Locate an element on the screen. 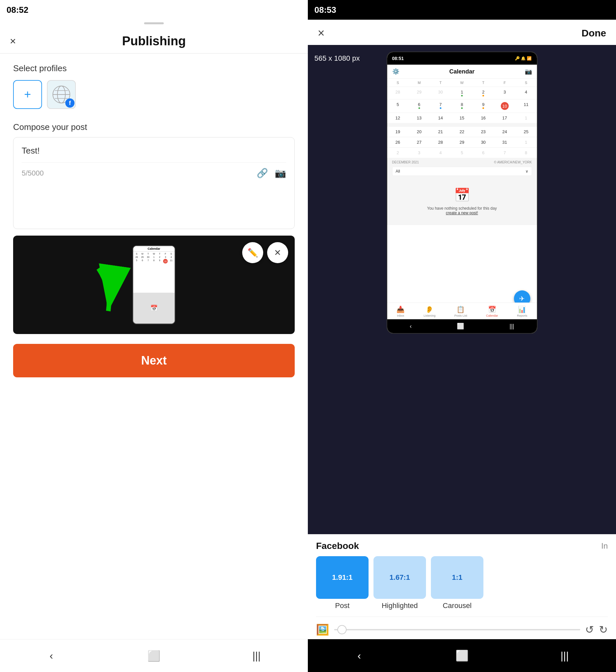  green-arrow-svg is located at coordinates (105, 295).